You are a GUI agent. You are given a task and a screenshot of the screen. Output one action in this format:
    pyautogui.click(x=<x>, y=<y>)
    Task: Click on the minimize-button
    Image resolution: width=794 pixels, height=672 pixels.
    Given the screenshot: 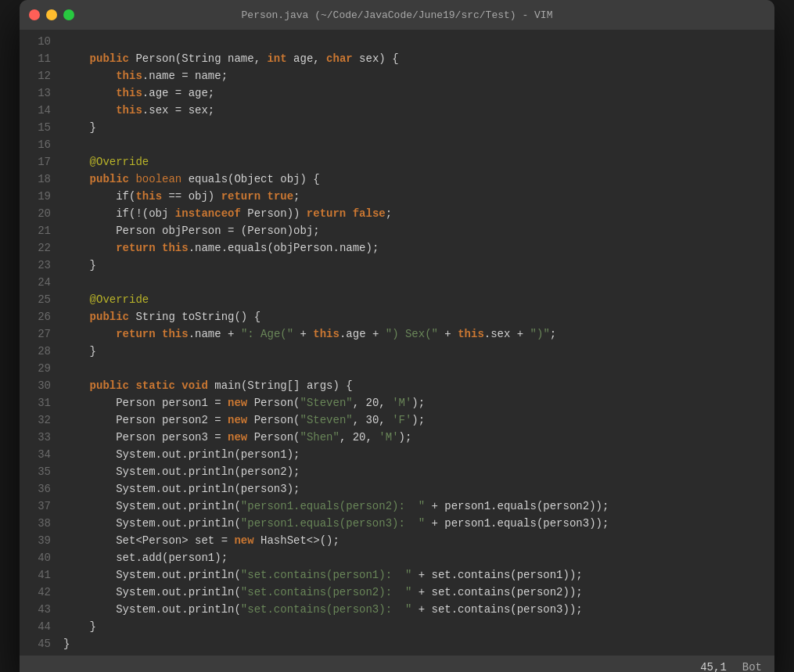 What is the action you would take?
    pyautogui.click(x=52, y=15)
    